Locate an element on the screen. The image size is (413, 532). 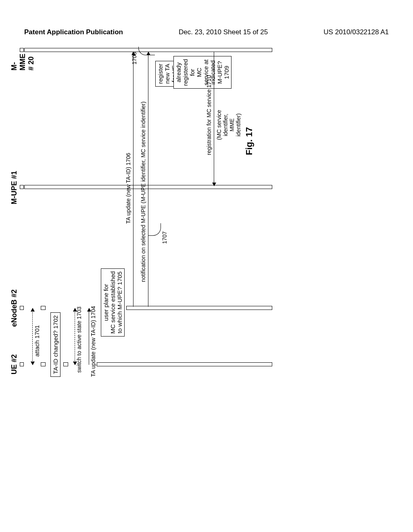
header-right: US 2010/0322128 A1 is located at coordinates (356, 32).